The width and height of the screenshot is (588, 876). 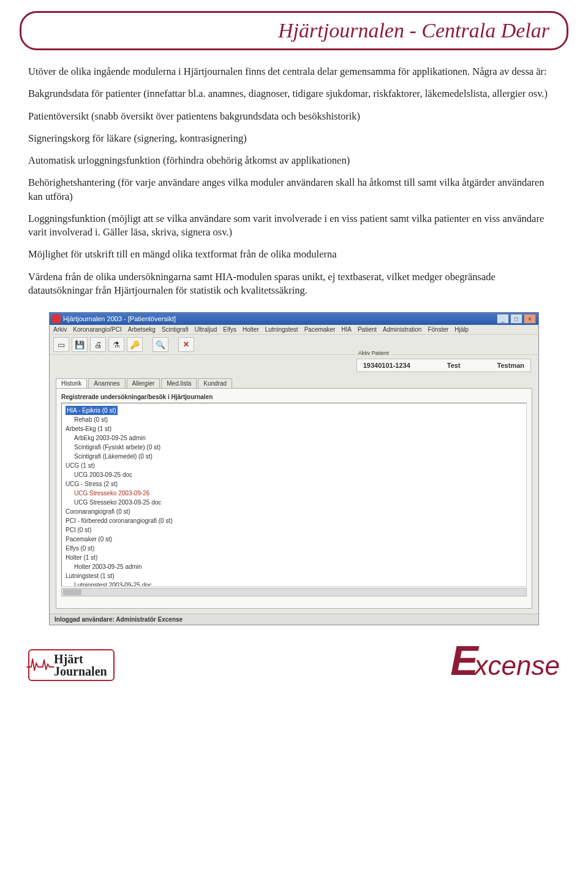 What do you see at coordinates (69, 659) in the screenshot?
I see `logo-line1: Hjärt` at bounding box center [69, 659].